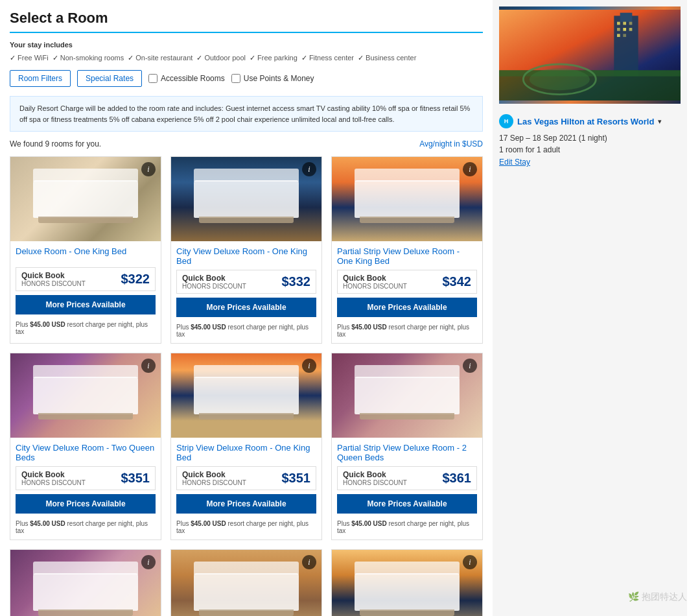 The height and width of the screenshot is (616, 700). Describe the element at coordinates (279, 78) in the screenshot. I see `use-points-money-text: Use Points & Money` at that location.